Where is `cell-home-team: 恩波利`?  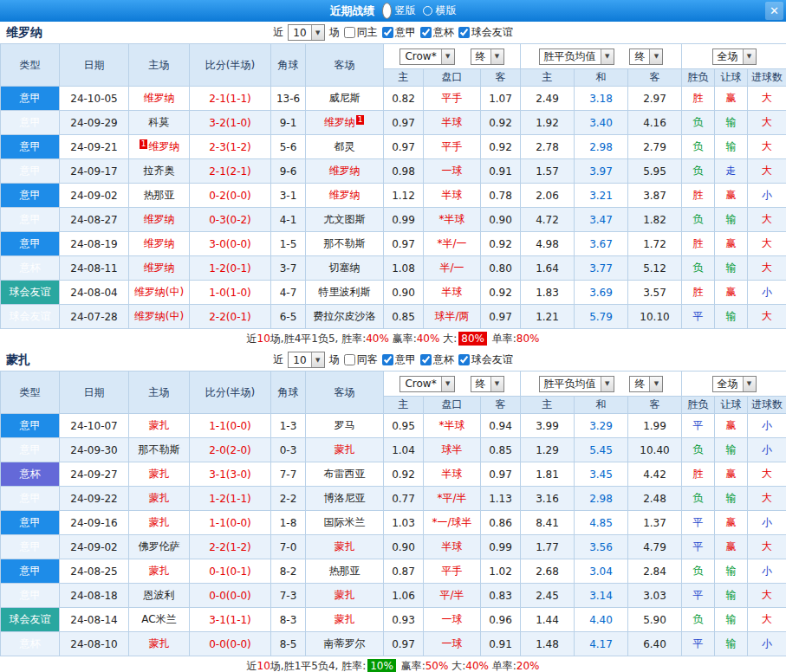
cell-home-team: 恩波利 is located at coordinates (159, 596).